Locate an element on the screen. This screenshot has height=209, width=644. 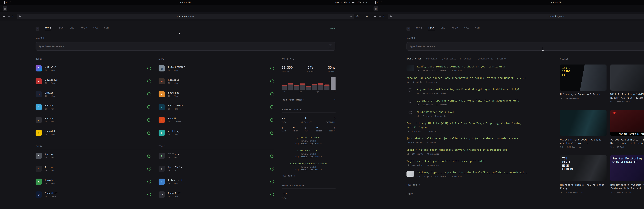
service-row: K Komodo OK · 60ms ✓ is located at coordinates (93, 182).